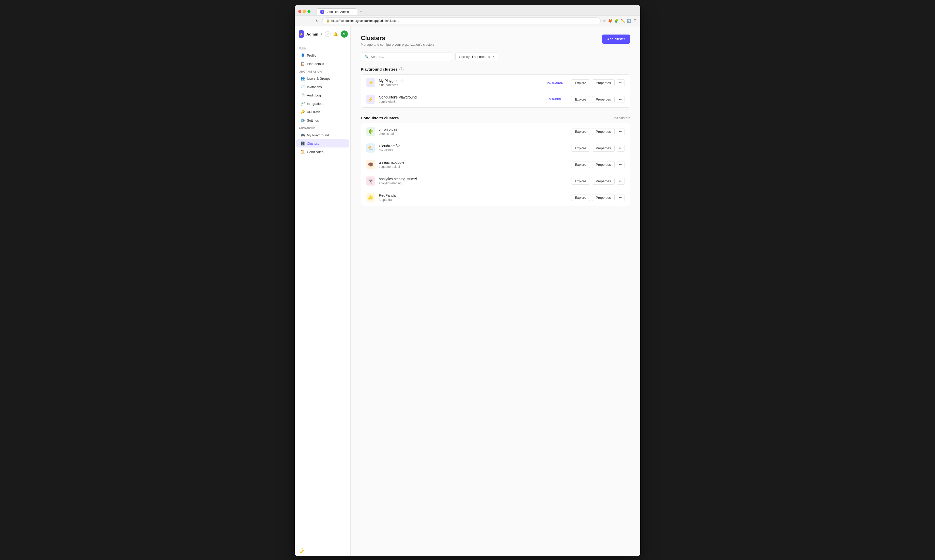  Describe the element at coordinates (477, 57) in the screenshot. I see `sort-dropdown: Sort by: Last created ▾` at that location.